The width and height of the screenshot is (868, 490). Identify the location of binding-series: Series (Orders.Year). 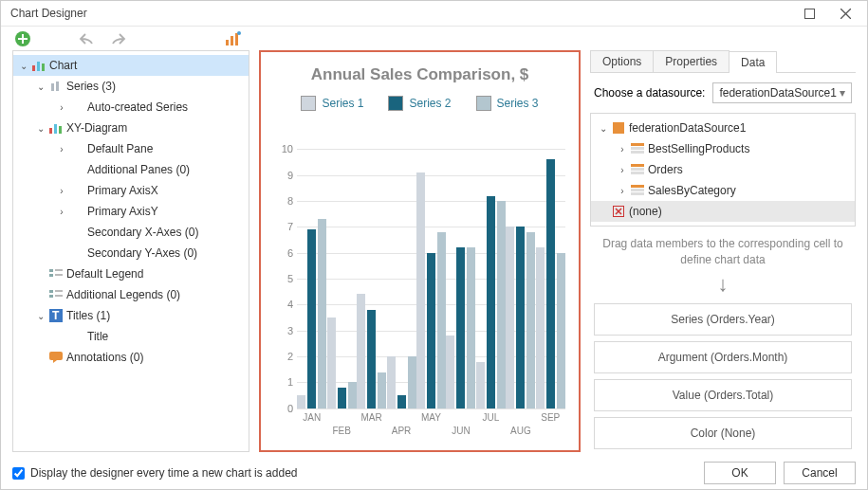
(723, 319).